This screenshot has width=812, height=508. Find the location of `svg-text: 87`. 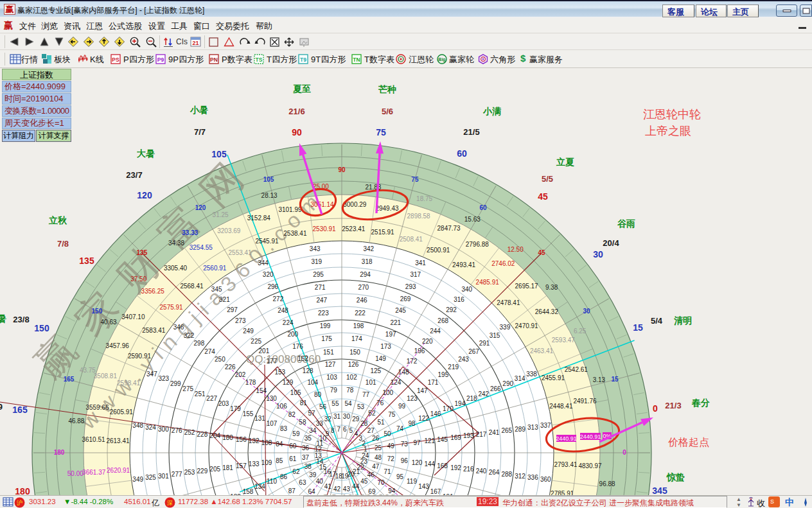

svg-text: 87 is located at coordinates (292, 491).